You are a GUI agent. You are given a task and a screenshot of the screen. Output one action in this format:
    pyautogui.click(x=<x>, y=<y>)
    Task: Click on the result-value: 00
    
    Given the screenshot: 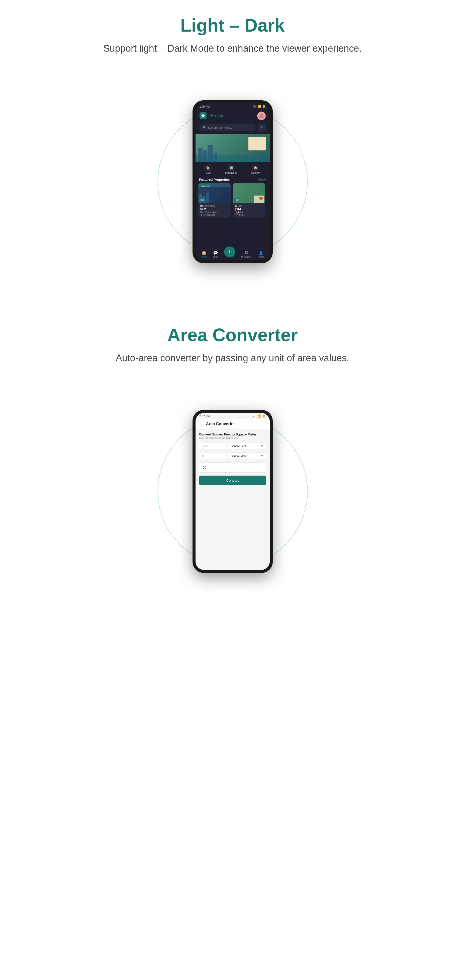 What is the action you would take?
    pyautogui.click(x=205, y=468)
    